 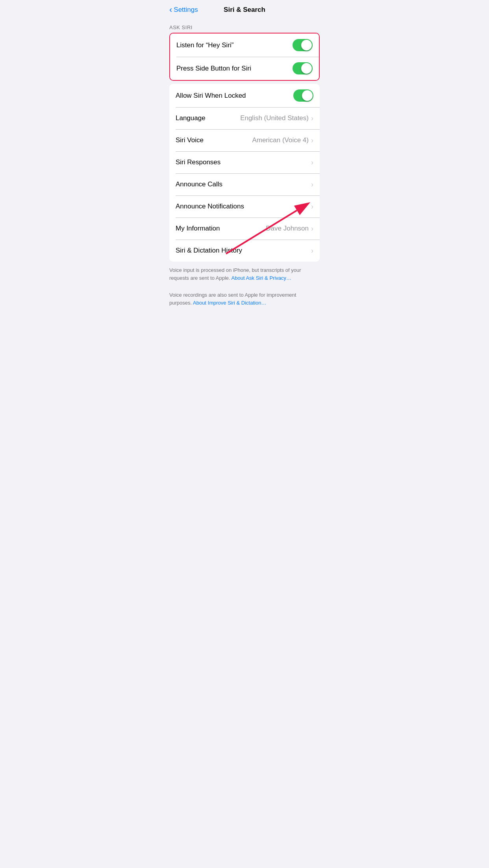 I want to click on my-information-row: My Information Dave Johnson ›, so click(x=245, y=229).